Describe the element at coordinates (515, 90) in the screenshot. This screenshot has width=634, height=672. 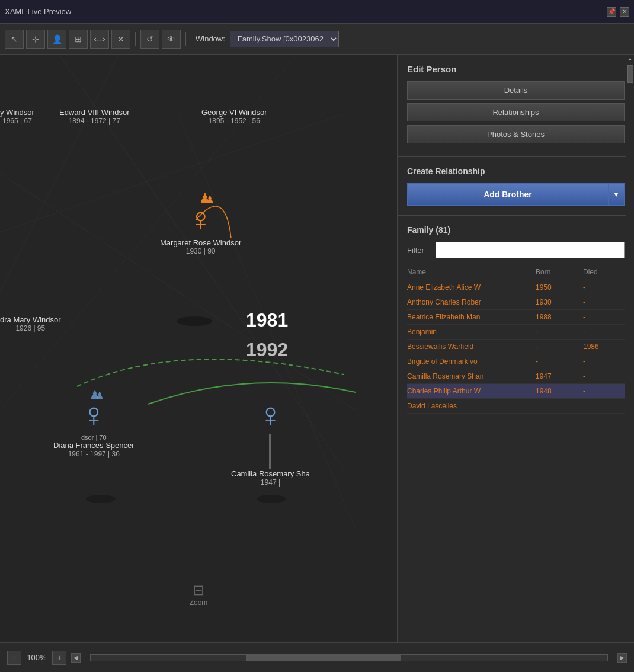
I see `details-button: Details` at that location.